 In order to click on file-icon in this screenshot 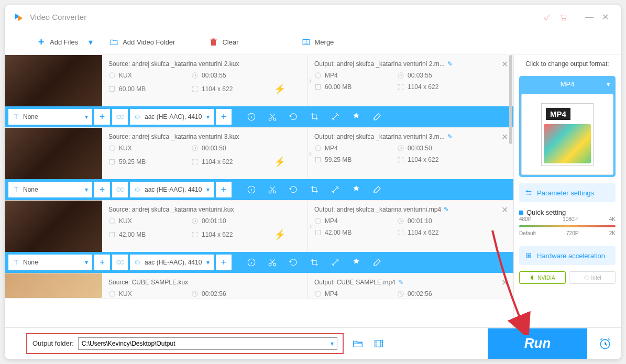, I will do `click(112, 89)`.